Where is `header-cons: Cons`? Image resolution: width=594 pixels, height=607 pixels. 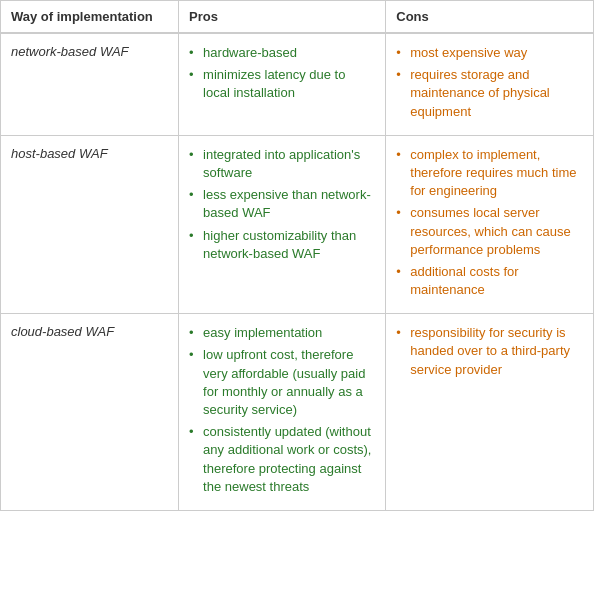
header-cons: Cons is located at coordinates (490, 17).